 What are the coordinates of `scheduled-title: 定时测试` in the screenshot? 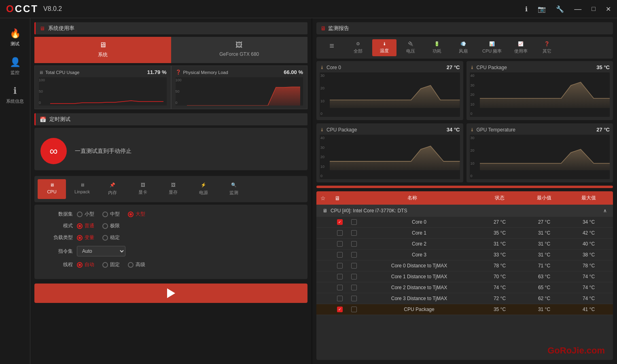 It's located at (60, 119).